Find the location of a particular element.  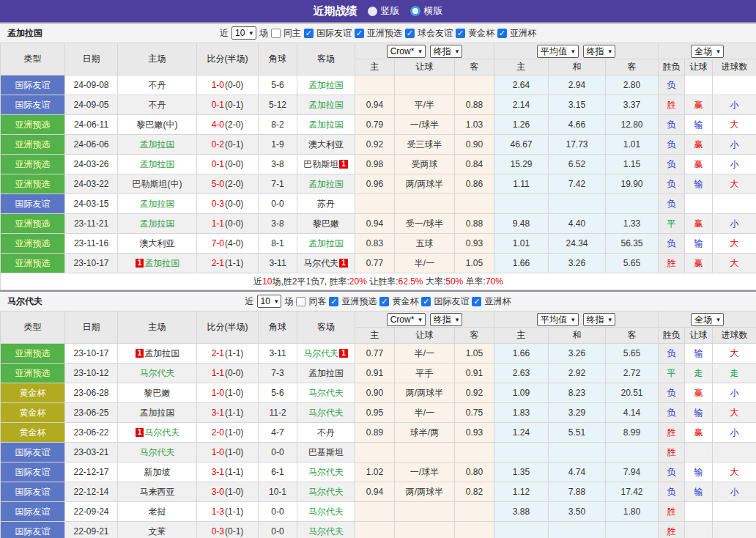

chevron-down-icon: ▾ is located at coordinates (277, 301).